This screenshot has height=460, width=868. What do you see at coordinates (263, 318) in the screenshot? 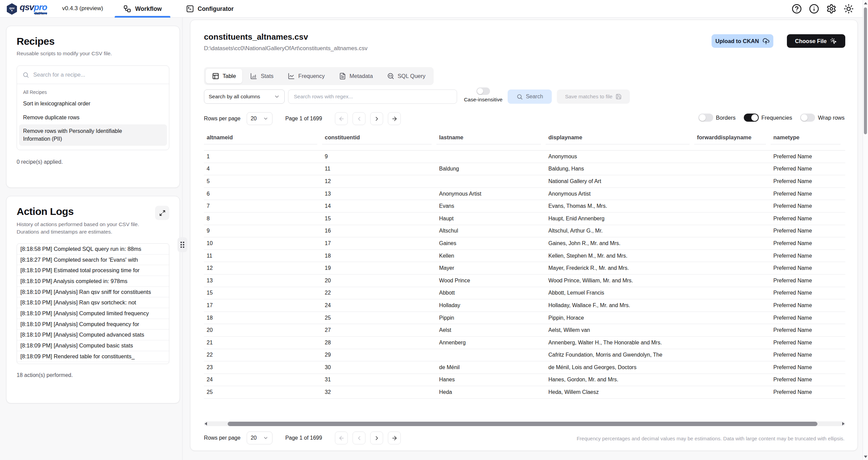
I see `cell-altnameid: 18` at bounding box center [263, 318].